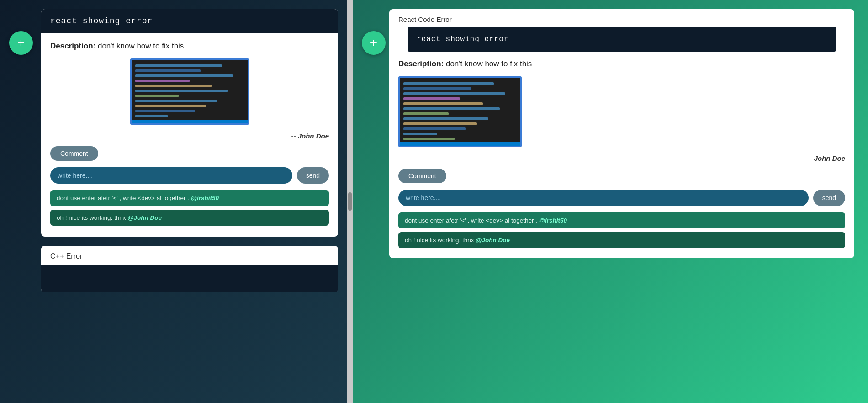 The image size is (868, 403). Describe the element at coordinates (489, 64) in the screenshot. I see `right-desc-text-val: don't know how to fix this` at that location.